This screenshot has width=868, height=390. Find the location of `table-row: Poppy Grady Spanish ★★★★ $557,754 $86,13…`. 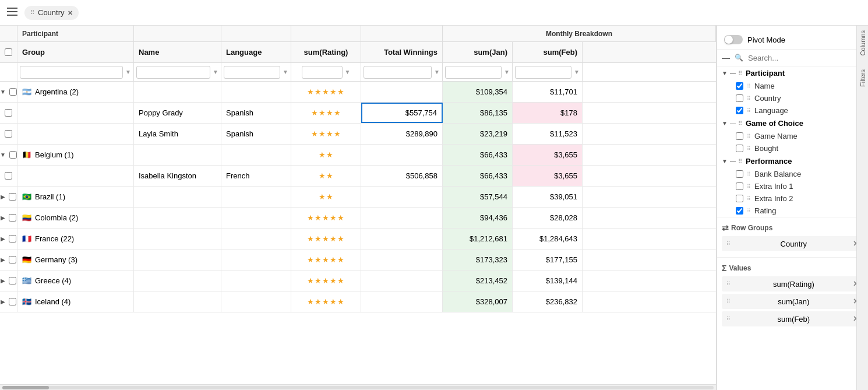

table-row: Poppy Grady Spanish ★★★★ $557,754 $86,13… is located at coordinates (358, 113).